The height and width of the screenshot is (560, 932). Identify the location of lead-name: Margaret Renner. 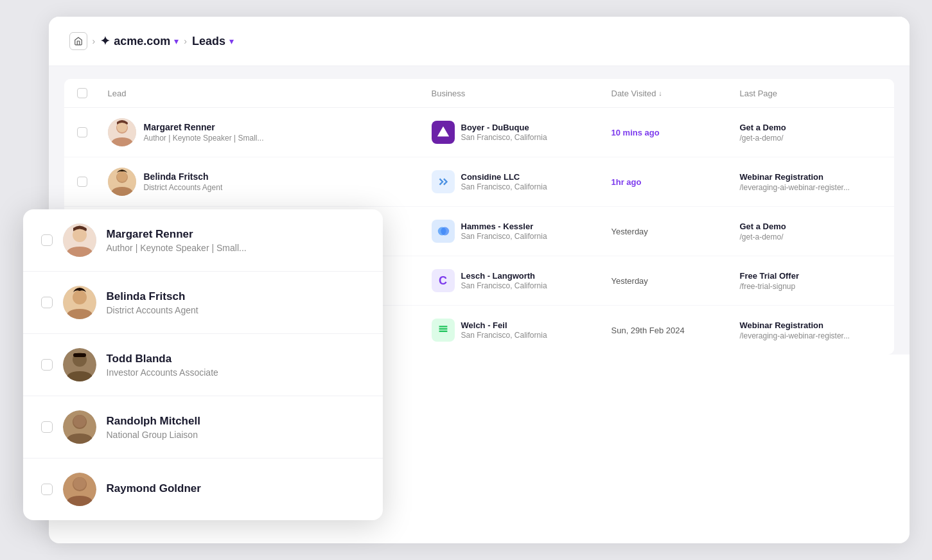
(204, 127).